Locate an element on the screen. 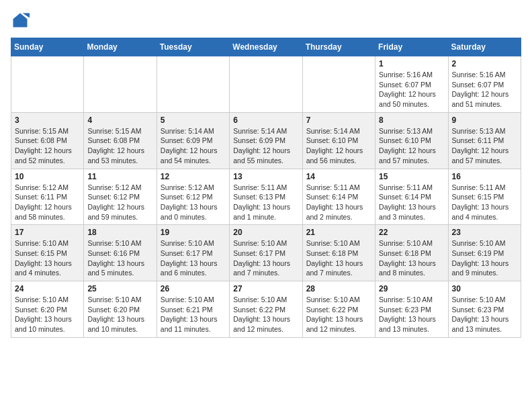  calendar-cell: 6Sunrise: 5:14 AM Sunset: 6:09 PM Daylig… is located at coordinates (266, 140).